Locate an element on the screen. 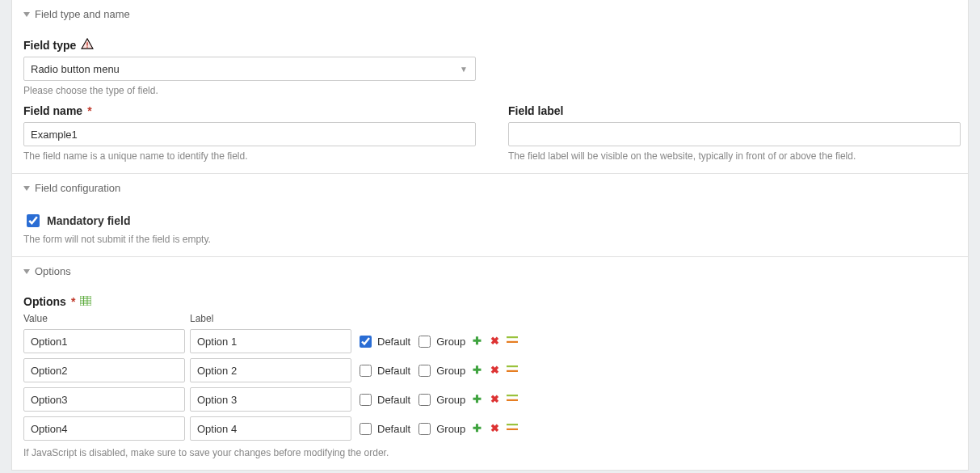  section-title: Field type and name is located at coordinates (82, 15).